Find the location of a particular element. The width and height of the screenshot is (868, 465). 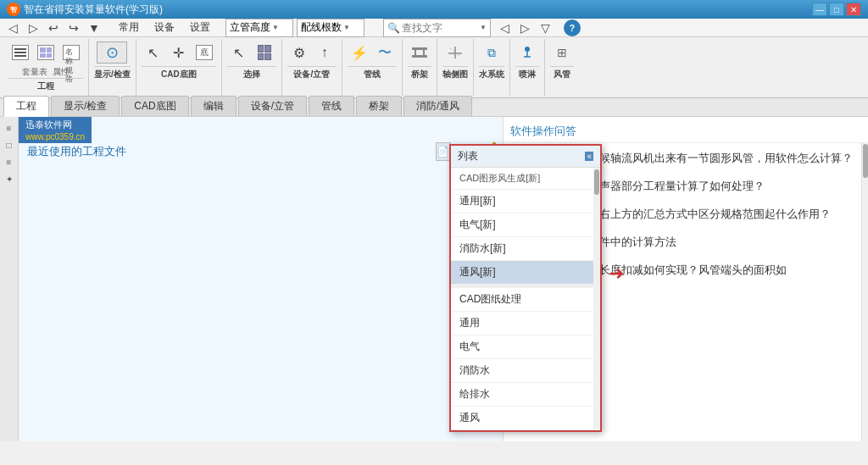

left-side-icons: ≡ □ ≡ ✦ is located at coordinates (9, 280).